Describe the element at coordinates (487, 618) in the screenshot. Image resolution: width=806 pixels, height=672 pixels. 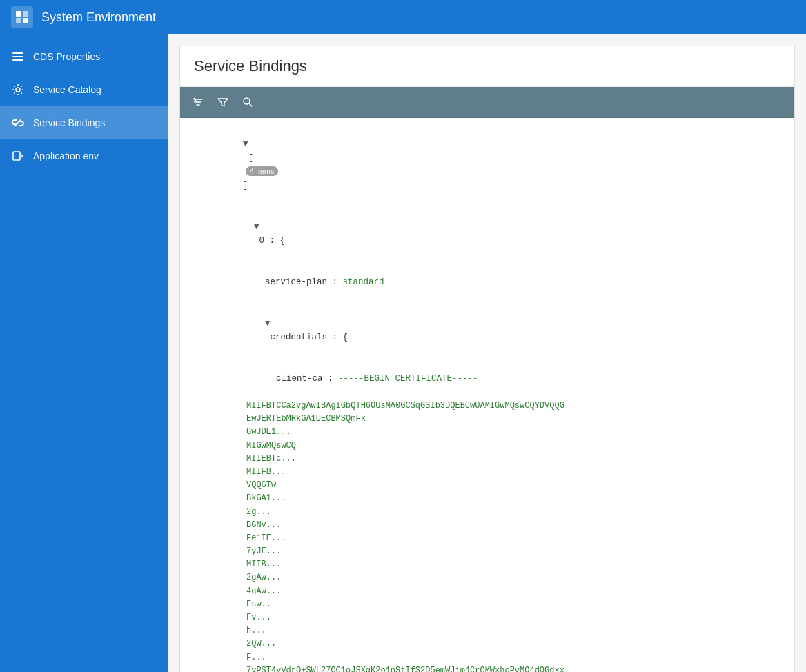
I see `cert-line-17: Fv...` at that location.